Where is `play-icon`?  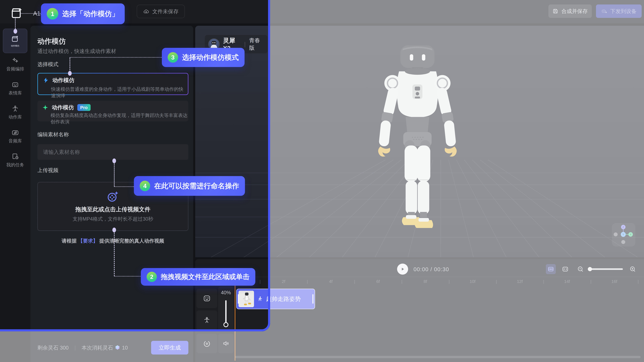
play-icon is located at coordinates (402, 269).